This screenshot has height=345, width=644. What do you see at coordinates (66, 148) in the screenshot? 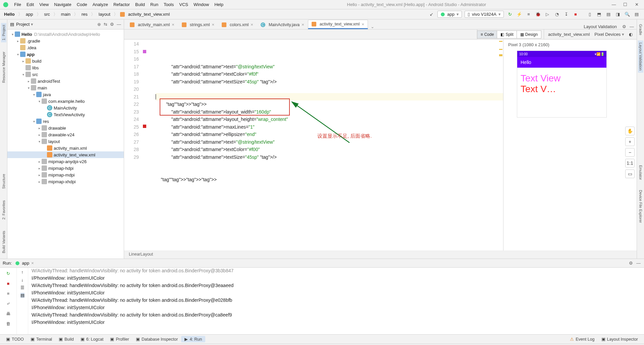
I see `tree-item: activity_main.xml` at bounding box center [66, 148].